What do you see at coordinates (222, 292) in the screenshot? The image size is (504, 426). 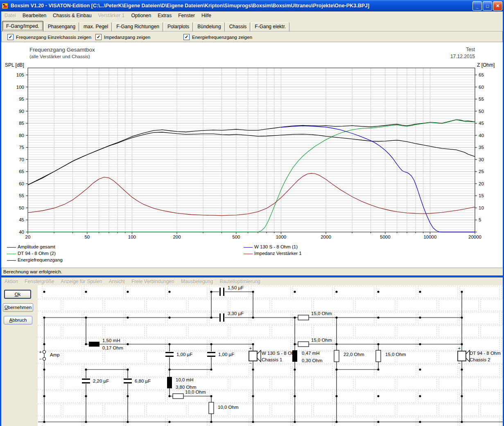 I see `capacitor-1-50-f` at bounding box center [222, 292].